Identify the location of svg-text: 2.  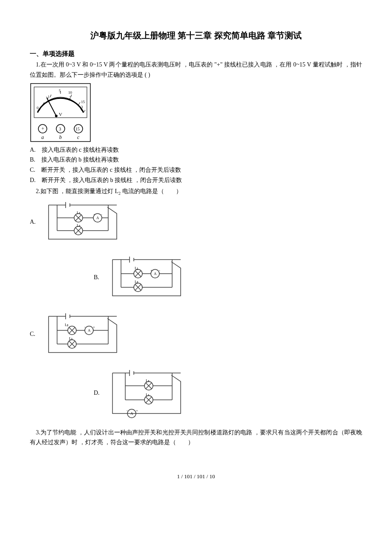
(70, 98).